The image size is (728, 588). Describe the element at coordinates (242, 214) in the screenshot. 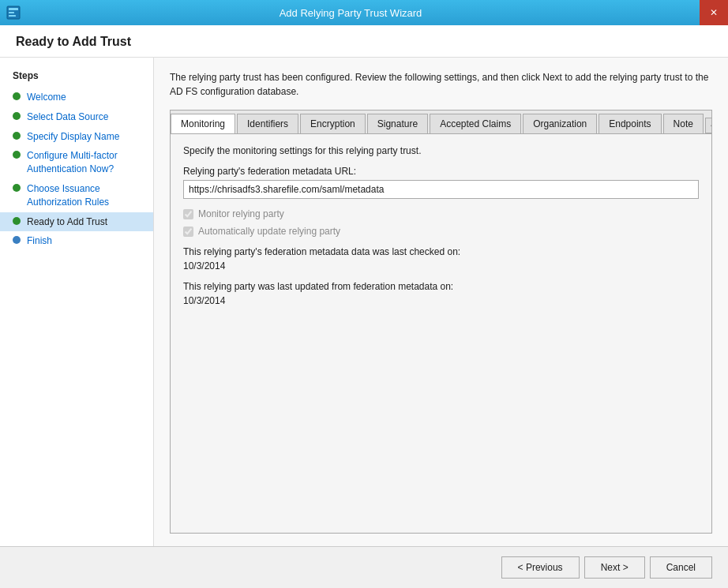

I see `monitor-checkbox-label: Monitor relying party` at that location.